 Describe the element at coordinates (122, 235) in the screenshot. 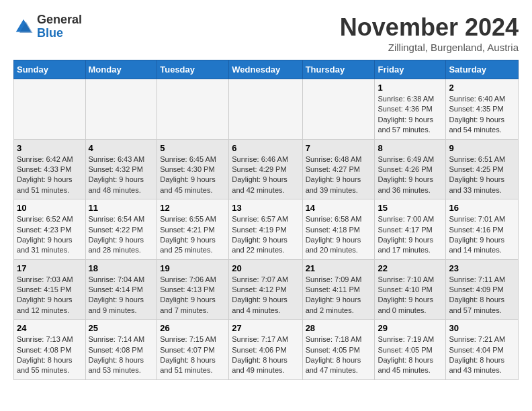

I see `day-info: Sunrise: 6:54 AM Sunset: 4:22 PM Dayligh…` at that location.